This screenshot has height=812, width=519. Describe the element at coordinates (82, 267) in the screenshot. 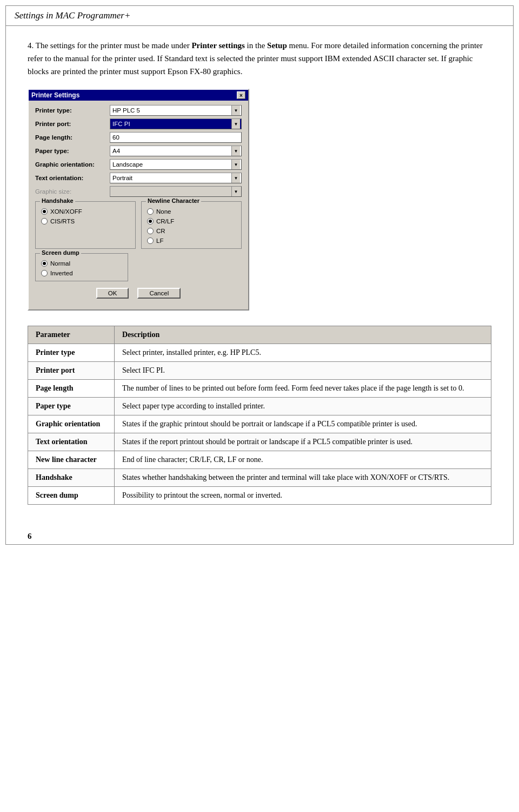

I see `screen-dump-group: Screen dump Normal Inverted` at that location.